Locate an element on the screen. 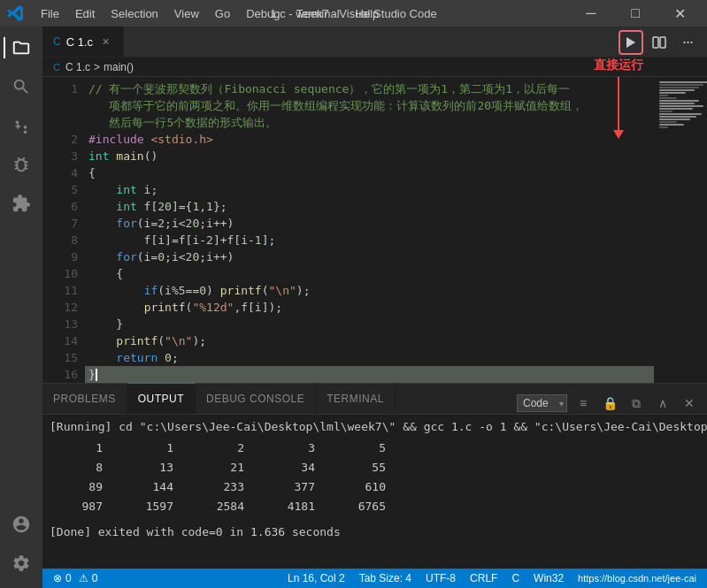  debug-activity-icon is located at coordinates (21, 164).